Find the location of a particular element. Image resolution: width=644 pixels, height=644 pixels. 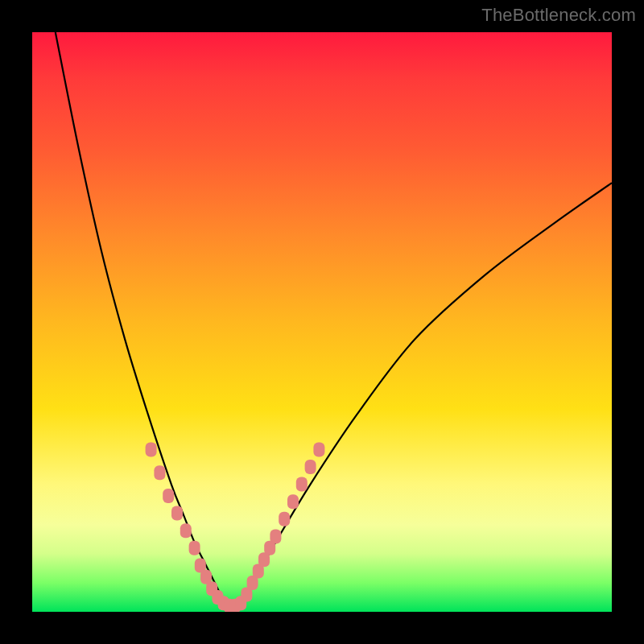

marker-band-right is located at coordinates (283, 522).